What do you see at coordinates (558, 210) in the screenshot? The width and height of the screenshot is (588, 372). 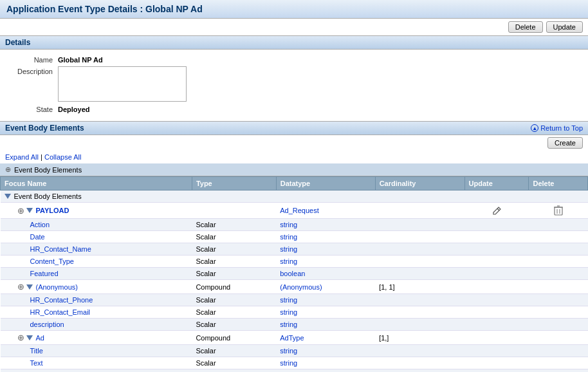 I see `delete-icon` at bounding box center [558, 210].